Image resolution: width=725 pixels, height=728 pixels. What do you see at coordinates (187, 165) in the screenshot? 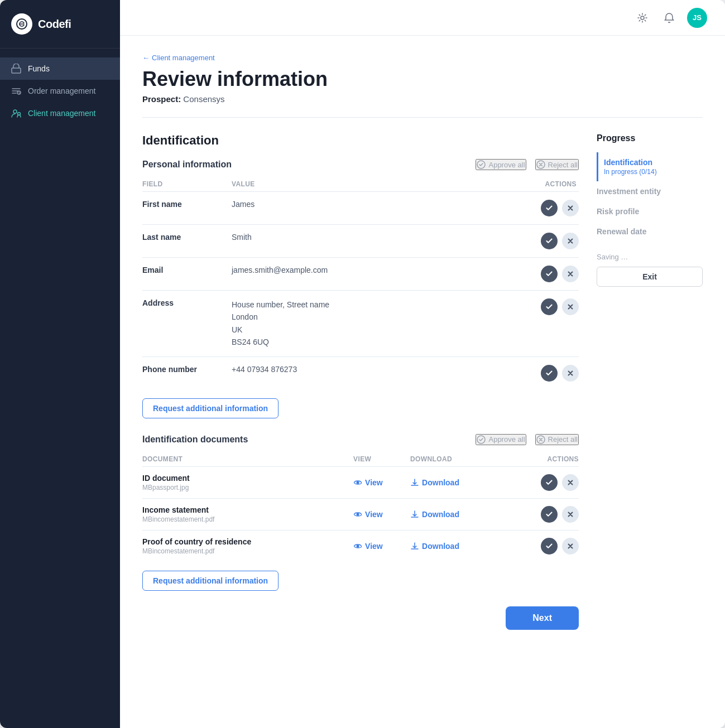
I see `personal-info-title: Personal information` at bounding box center [187, 165].